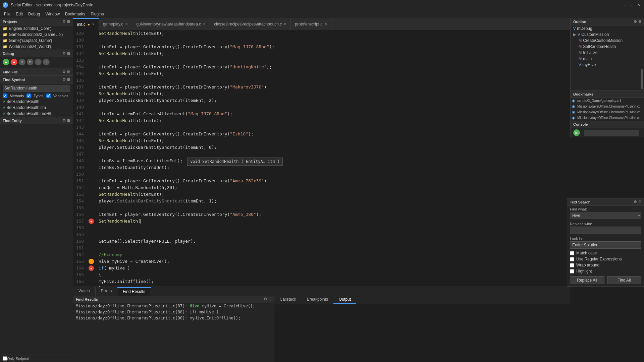 This screenshot has width=644, height=362. Describe the element at coordinates (93, 24) in the screenshot. I see `tab-init-close: ✕` at that location.